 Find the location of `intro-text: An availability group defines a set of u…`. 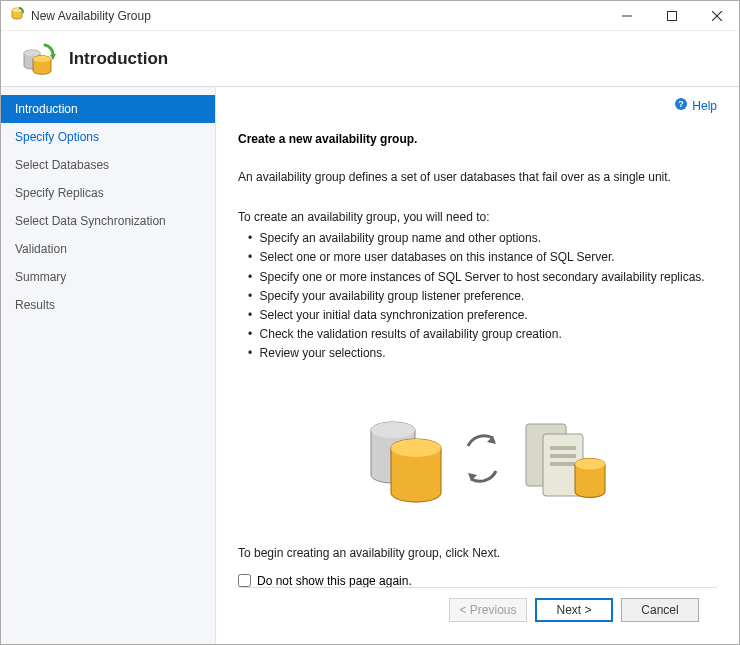

intro-text: An availability group defines a set of u… is located at coordinates (478, 177).